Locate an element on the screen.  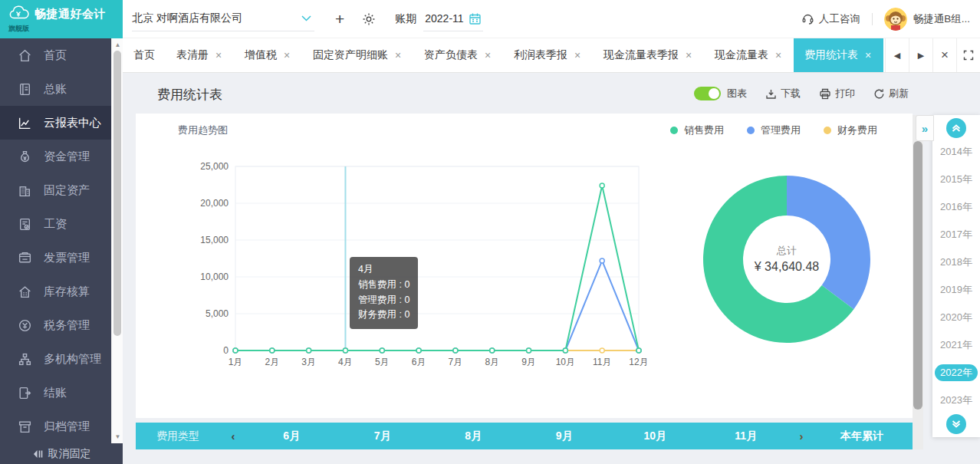
fullscreen-icon is located at coordinates (968, 55).